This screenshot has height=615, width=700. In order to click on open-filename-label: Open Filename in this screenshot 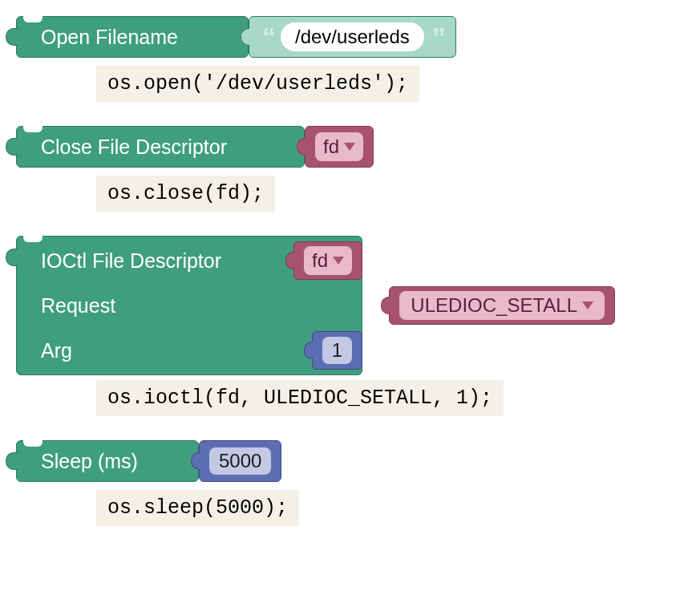, I will do `click(109, 37)`.